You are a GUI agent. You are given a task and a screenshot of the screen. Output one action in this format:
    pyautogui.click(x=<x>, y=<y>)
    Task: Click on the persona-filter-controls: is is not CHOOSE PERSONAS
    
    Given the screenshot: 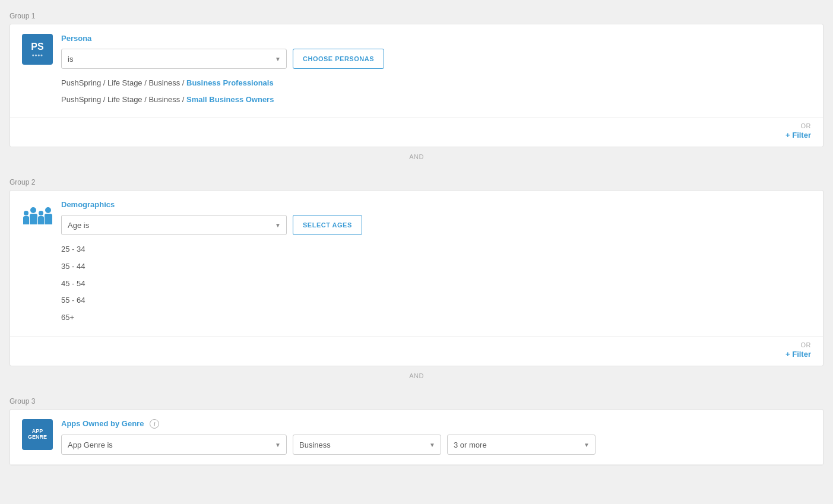 What is the action you would take?
    pyautogui.click(x=436, y=59)
    